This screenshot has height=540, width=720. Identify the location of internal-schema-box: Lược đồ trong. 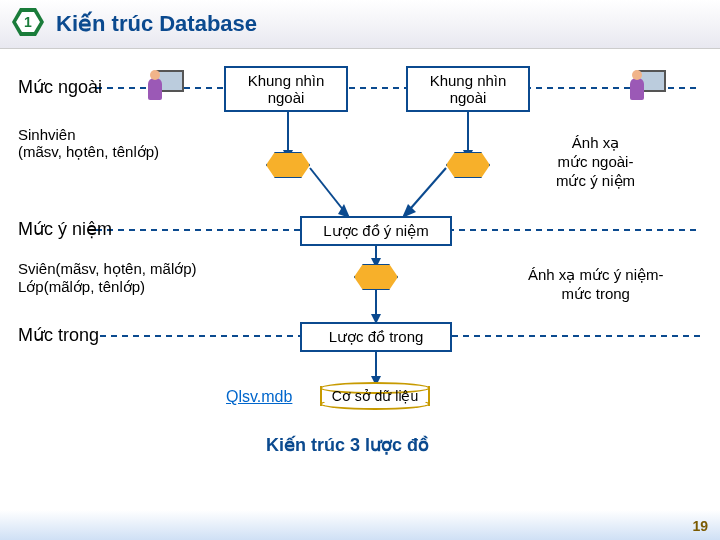
(376, 337).